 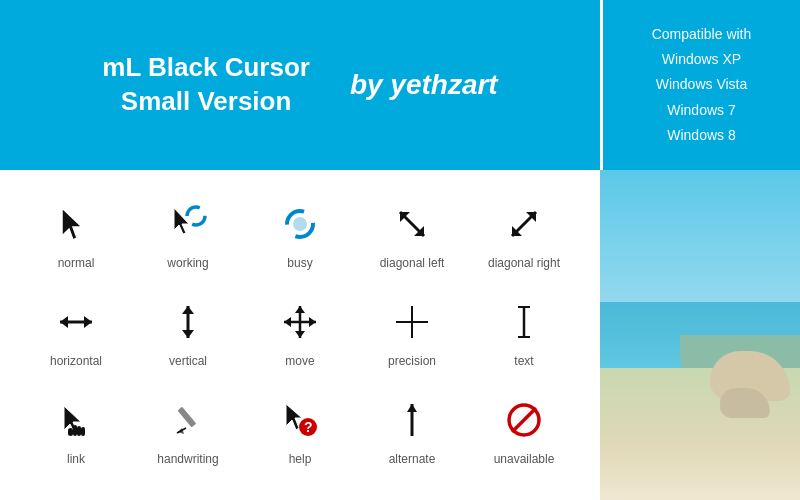 I want to click on working-cursor-svg, so click(x=188, y=224).